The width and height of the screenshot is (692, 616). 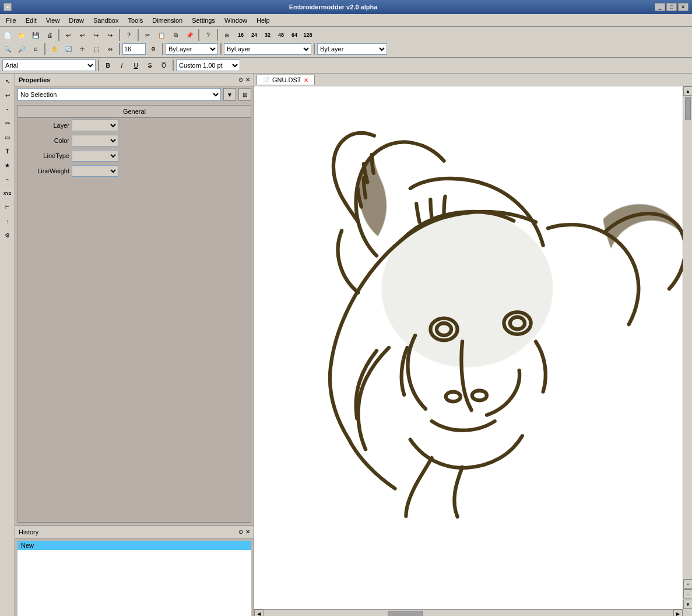 What do you see at coordinates (8, 235) in the screenshot?
I see `settings-tool: ⚙` at bounding box center [8, 235].